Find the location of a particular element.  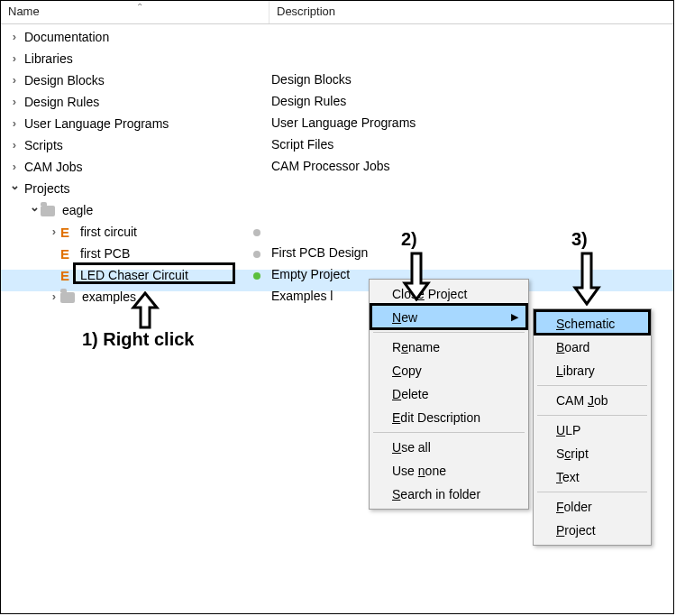

menu-item-delete: Delete is located at coordinates (449, 394).